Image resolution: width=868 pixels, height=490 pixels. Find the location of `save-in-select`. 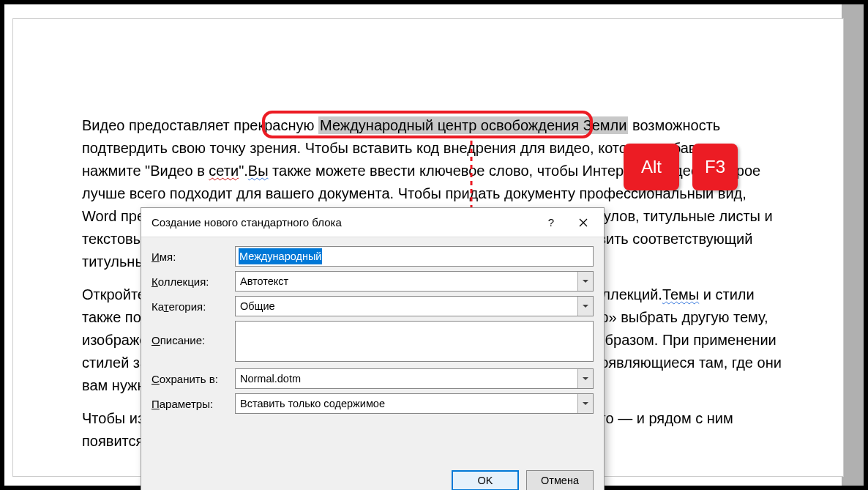

save-in-select is located at coordinates (414, 379).